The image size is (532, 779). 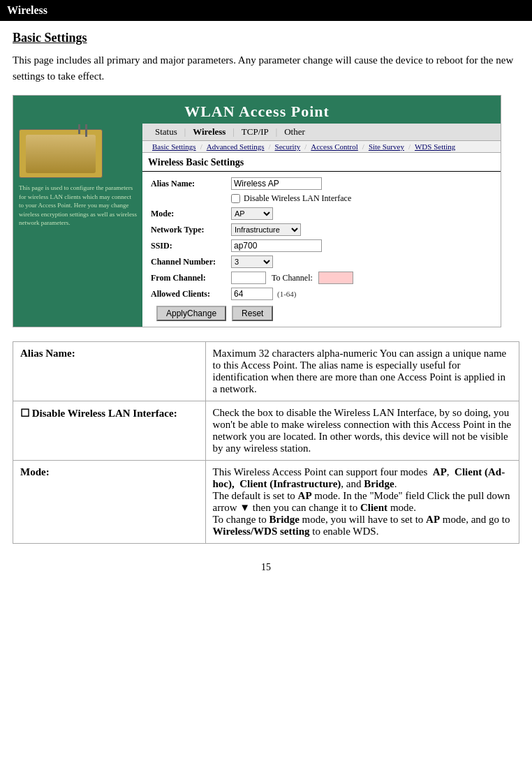 I want to click on nav-bar: Status | Wireless | TCP/IP | Other, so click(x=321, y=133).